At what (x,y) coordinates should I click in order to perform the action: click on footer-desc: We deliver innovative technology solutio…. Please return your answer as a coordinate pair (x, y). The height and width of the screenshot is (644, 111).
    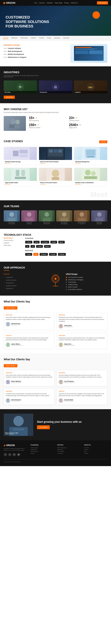
    Looking at the image, I should click on (15, 450).